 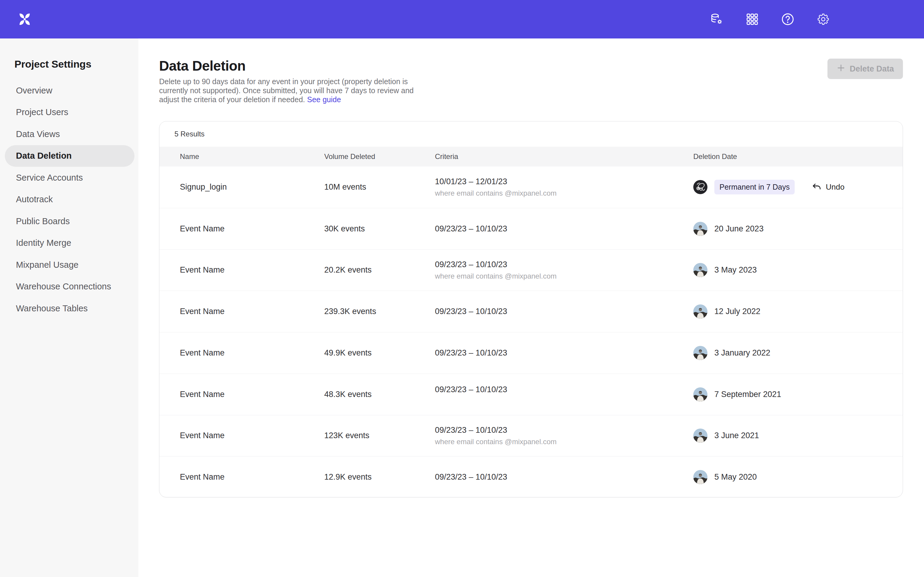 I want to click on table-row: Event Name 49.9K events 09/23/23 – 10/10…, so click(x=531, y=353).